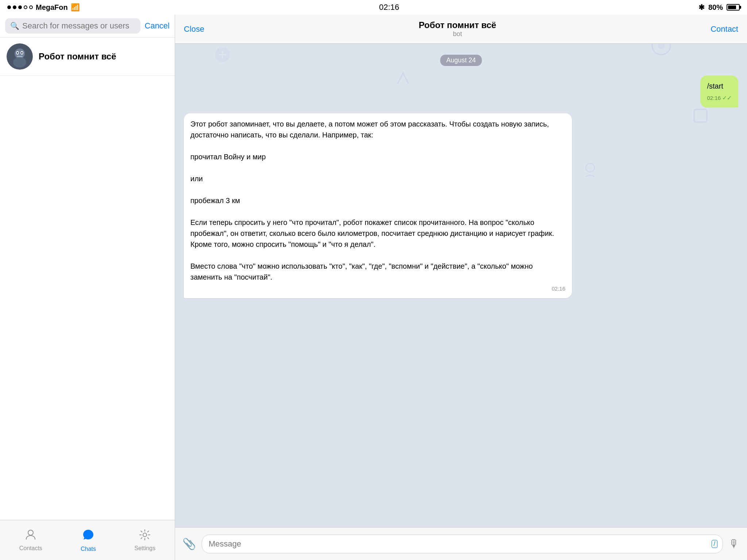 The height and width of the screenshot is (560, 747). I want to click on outgoing-message-row: /start 02:16 ✓✓, so click(461, 92).